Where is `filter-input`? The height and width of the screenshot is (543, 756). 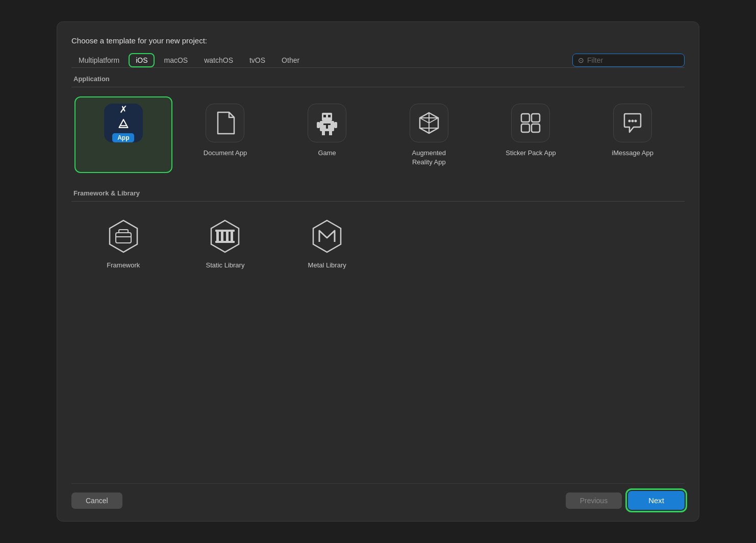 filter-input is located at coordinates (631, 60).